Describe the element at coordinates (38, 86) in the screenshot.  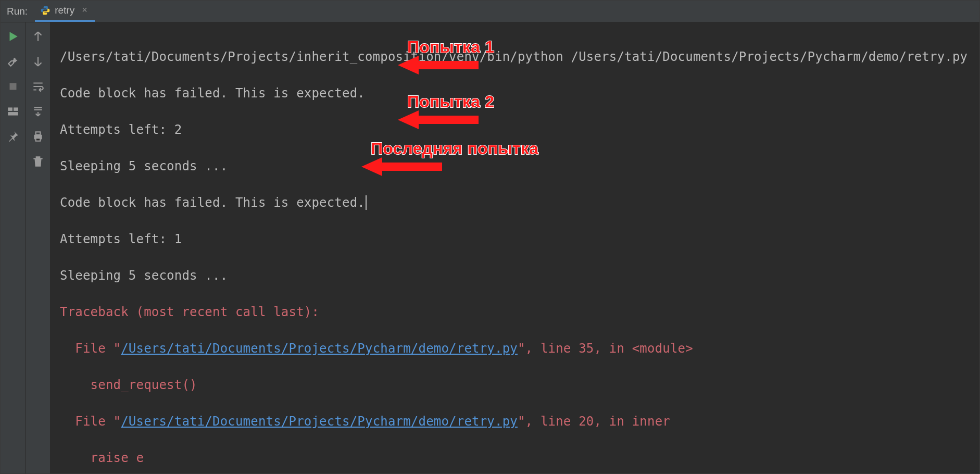
I see `soft-wrap-icon` at that location.